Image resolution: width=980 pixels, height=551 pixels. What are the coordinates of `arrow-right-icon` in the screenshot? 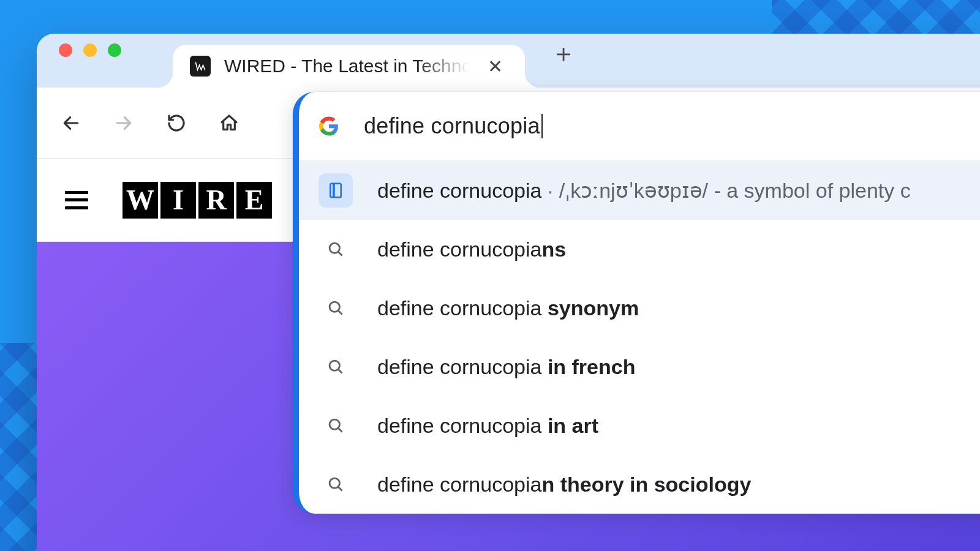 It's located at (124, 123).